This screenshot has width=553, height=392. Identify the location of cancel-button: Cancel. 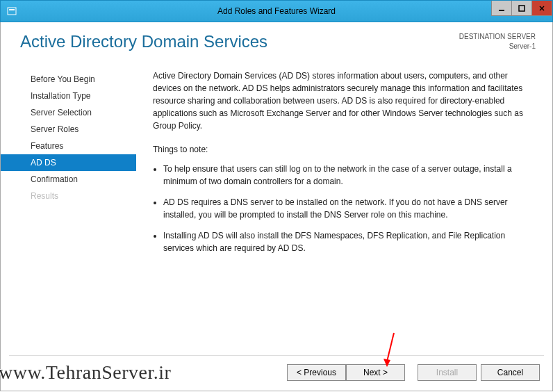
(510, 373).